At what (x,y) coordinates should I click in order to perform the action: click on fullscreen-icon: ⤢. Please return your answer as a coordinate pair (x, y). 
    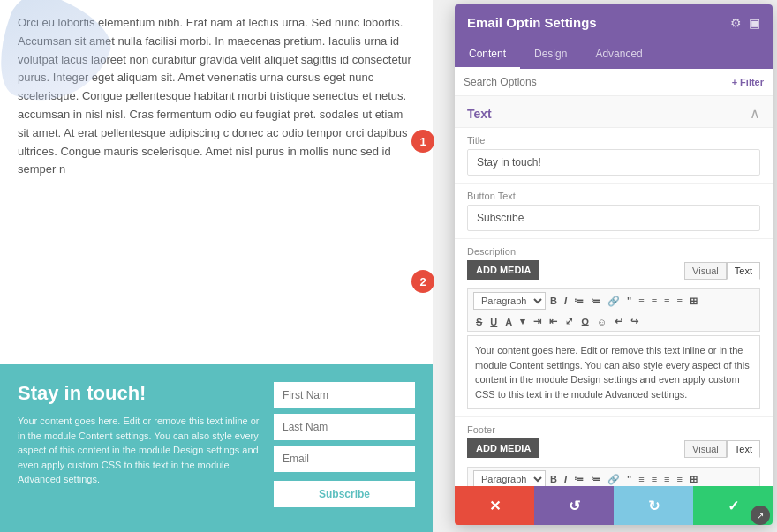
    Looking at the image, I should click on (569, 321).